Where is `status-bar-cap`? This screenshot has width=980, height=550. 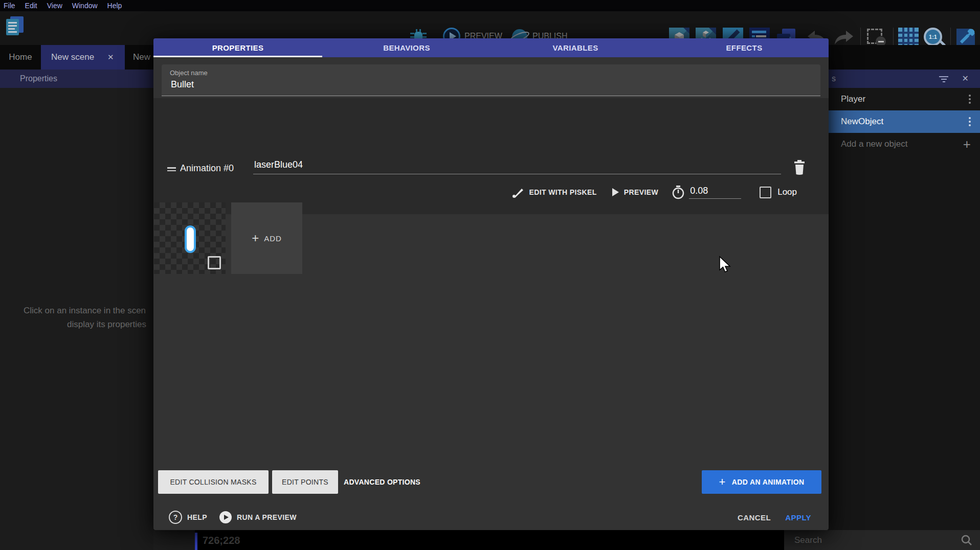
status-bar-cap is located at coordinates (174, 540).